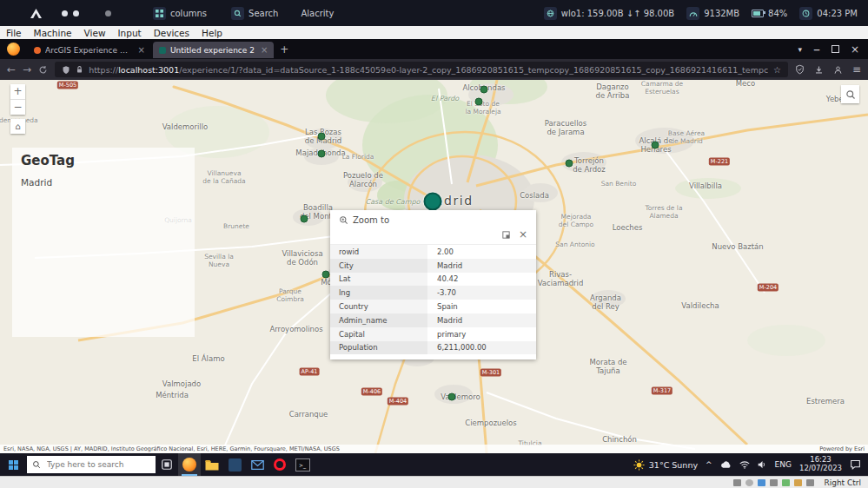  I want to click on url-bar: https://localhost:3001/experience/1/?dat…, so click(421, 69).